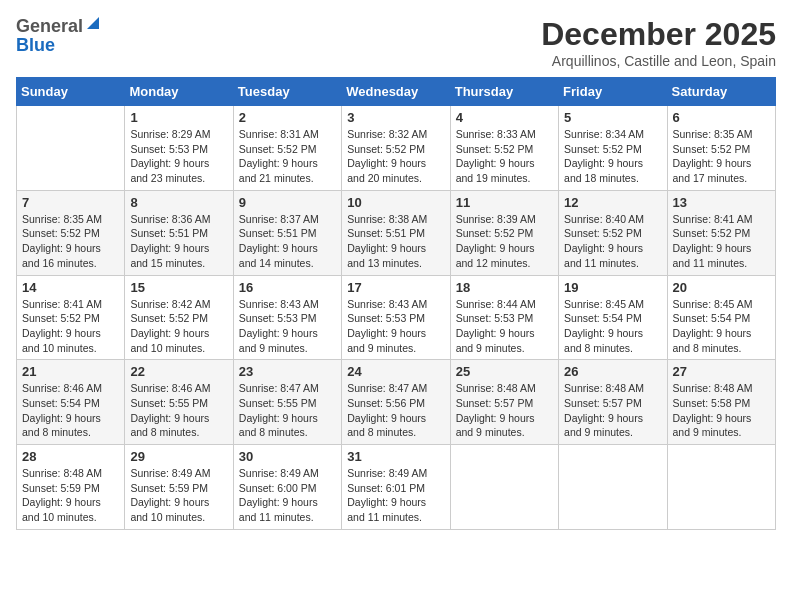 This screenshot has height=612, width=792. What do you see at coordinates (71, 232) in the screenshot?
I see `calendar-cell: 7Sunrise: 8:35 AM Sunset: 5:52 PM Daylig…` at bounding box center [71, 232].